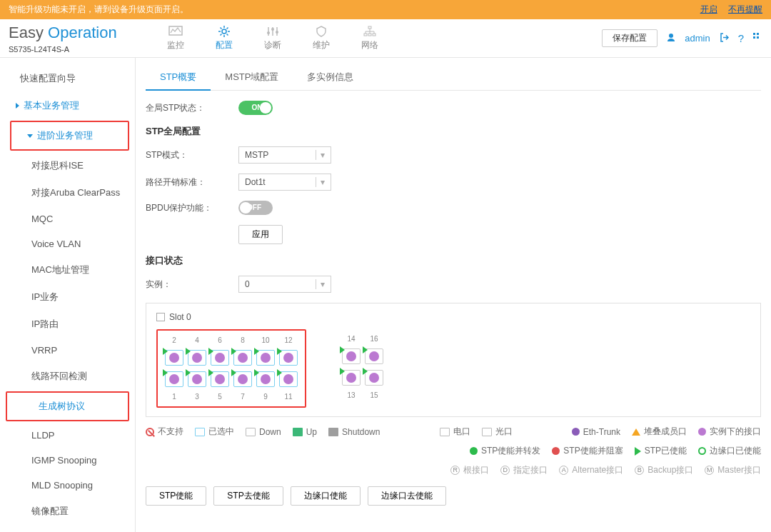 This screenshot has height=532, width=771. What do you see at coordinates (70, 136) in the screenshot?
I see `sidebar-group-advanced: 进阶业务管理` at bounding box center [70, 136].